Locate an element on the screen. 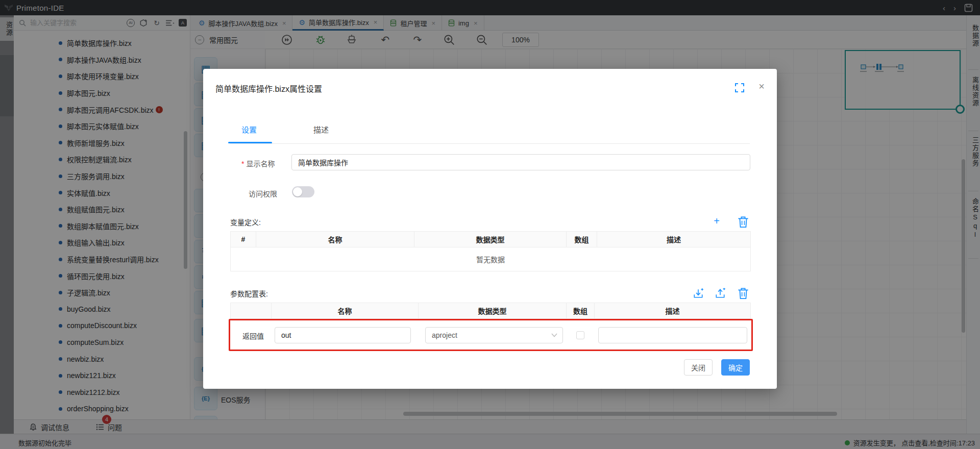 This screenshot has width=980, height=449. dialog-tab-settings: 设置 is located at coordinates (249, 130).